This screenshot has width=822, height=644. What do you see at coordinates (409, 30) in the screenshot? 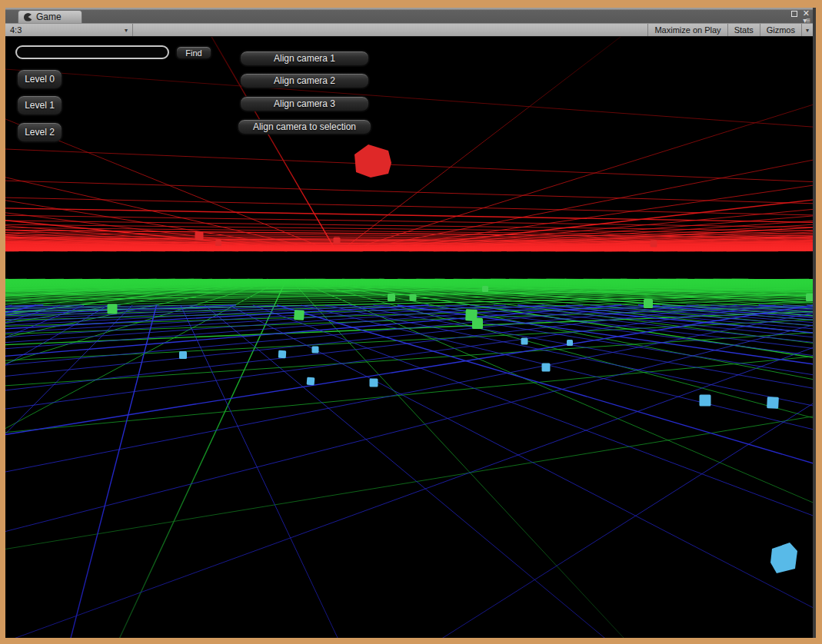
I see `game-view-toolbar: 4:3 ▾ Maximize on Play Stats Gizmos ▾` at bounding box center [409, 30].